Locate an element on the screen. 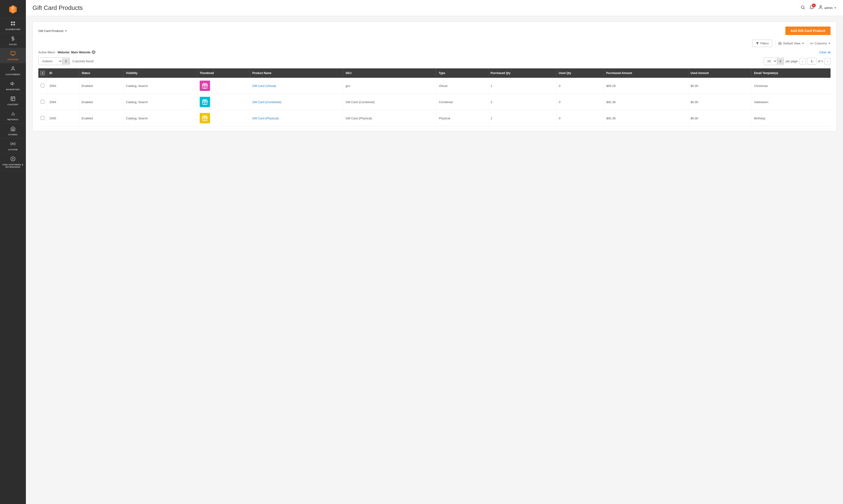 The height and width of the screenshot is (504, 843). remove-filter-button: ✕ is located at coordinates (94, 52).